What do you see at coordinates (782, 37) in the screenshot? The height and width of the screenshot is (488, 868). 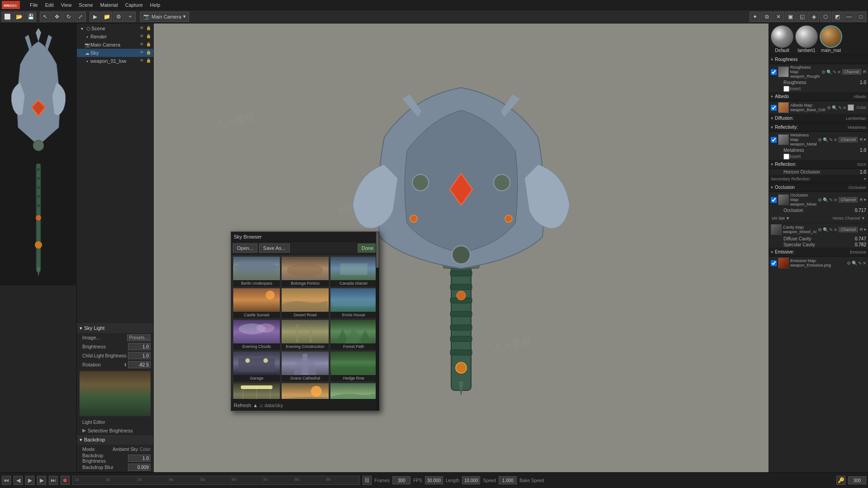 I see `mat-sphere-default` at bounding box center [782, 37].